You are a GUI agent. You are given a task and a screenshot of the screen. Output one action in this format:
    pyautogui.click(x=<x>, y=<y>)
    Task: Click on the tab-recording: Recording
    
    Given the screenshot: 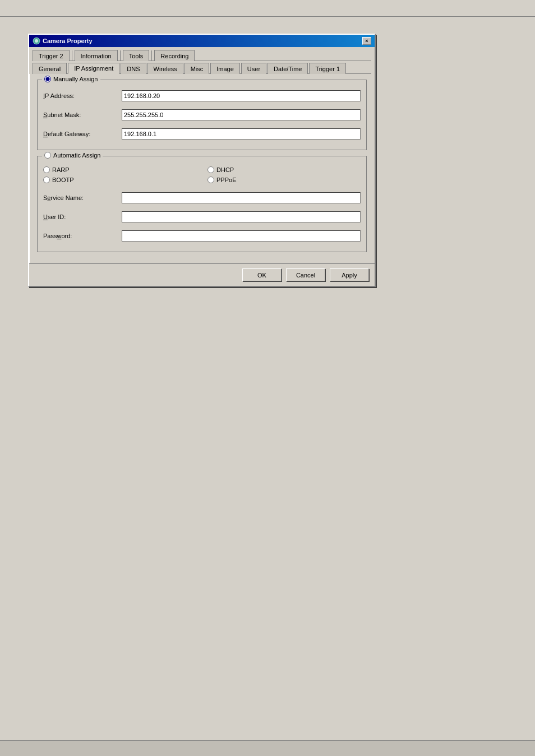 What is the action you would take?
    pyautogui.click(x=174, y=55)
    